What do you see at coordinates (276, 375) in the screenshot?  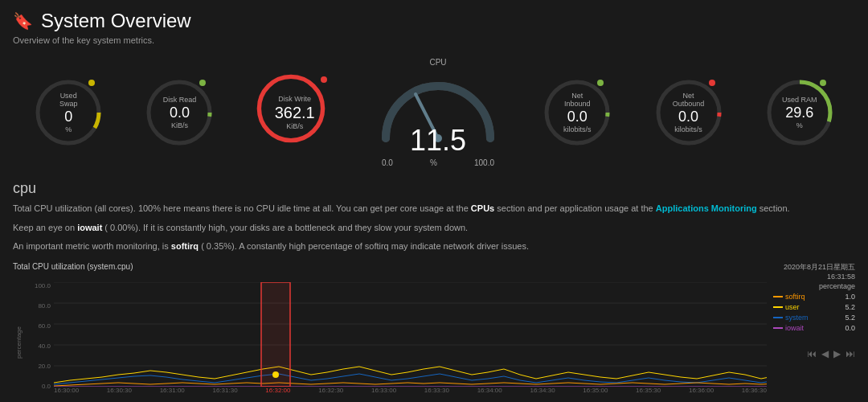 I see `highlight-dot` at bounding box center [276, 375].